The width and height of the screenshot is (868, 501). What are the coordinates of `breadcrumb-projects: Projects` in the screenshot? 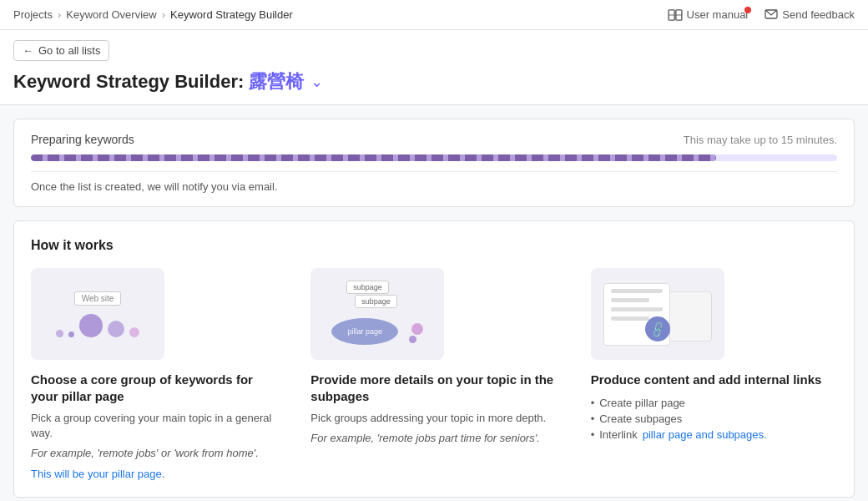 It's located at (33, 15).